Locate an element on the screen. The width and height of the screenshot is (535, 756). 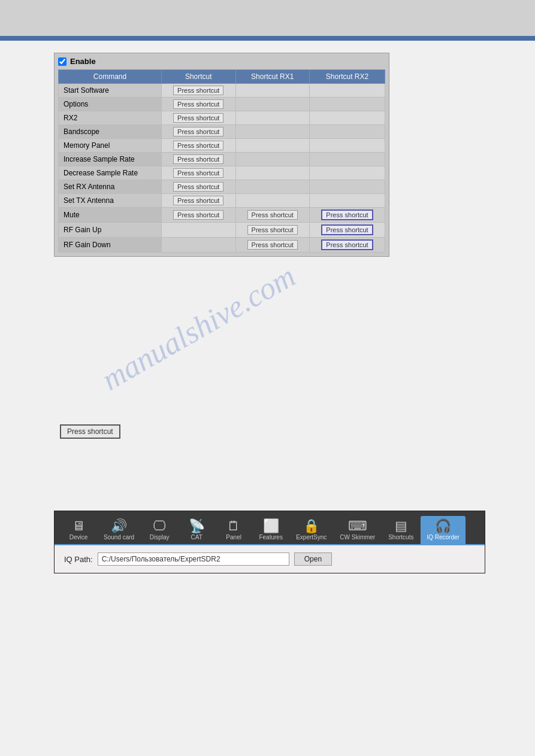
tab-cat: 📡CAT is located at coordinates (197, 530).